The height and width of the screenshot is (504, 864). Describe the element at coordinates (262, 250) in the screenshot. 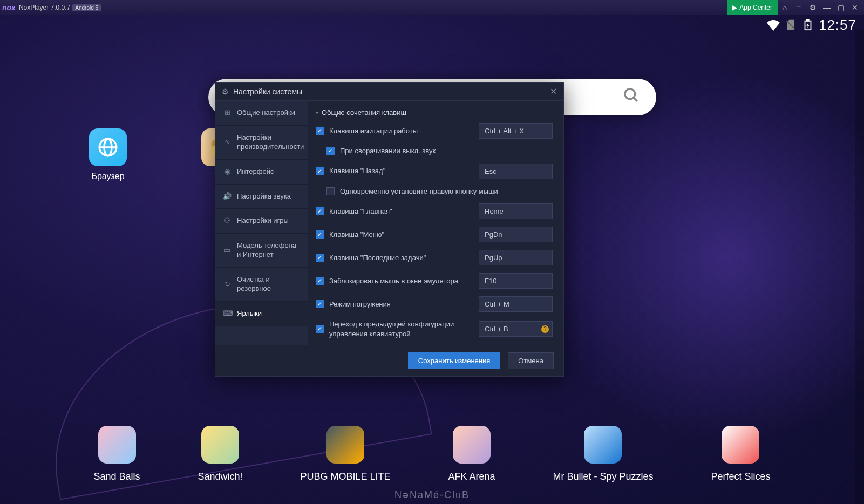

I see `sidebar-item-phone: ▭Модель телефона и Интернет` at that location.